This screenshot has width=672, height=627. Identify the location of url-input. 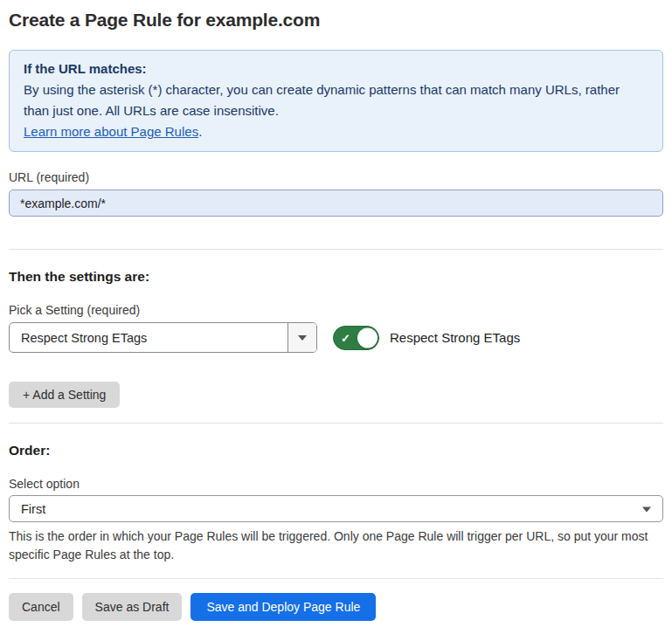
(336, 203).